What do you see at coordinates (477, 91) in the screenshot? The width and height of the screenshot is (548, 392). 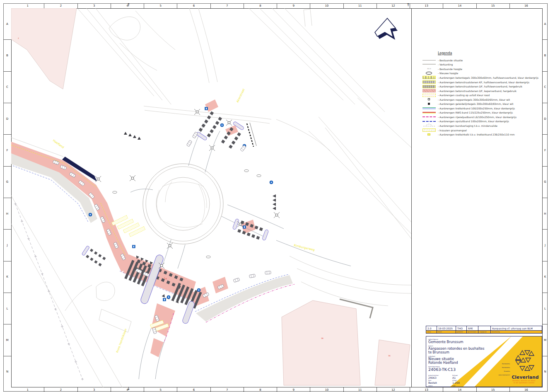 I see `legend-item-label: - Aanbrengen betonstraatstenen DF, keper…` at bounding box center [477, 91].